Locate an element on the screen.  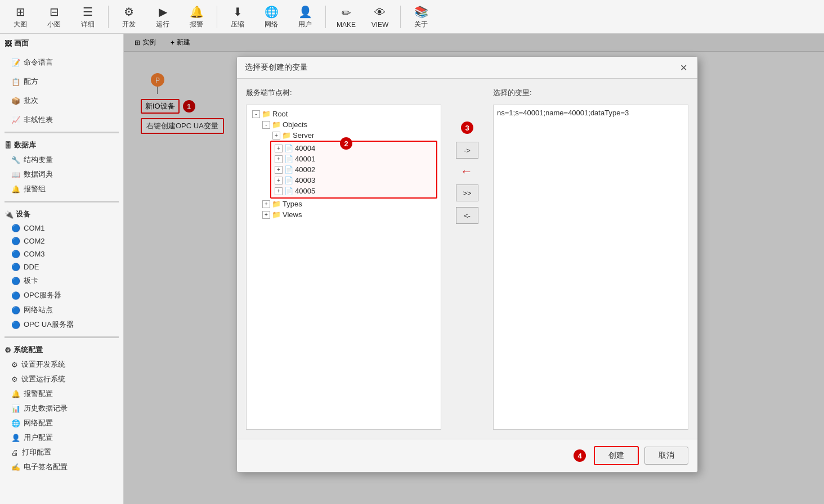
sidebar-item-network-site: 🔵 网络站点 is located at coordinates (62, 310).